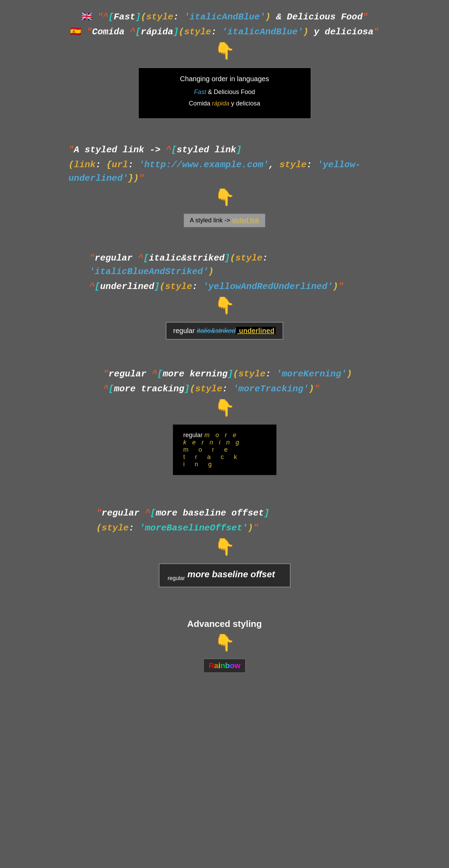 The width and height of the screenshot is (449, 868). Describe the element at coordinates (376, 32) in the screenshot. I see `quote-close-2: "` at that location.